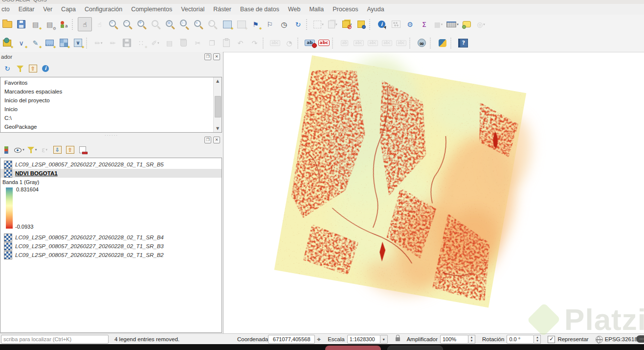 The height and width of the screenshot is (350, 644). Describe the element at coordinates (127, 43) in the screenshot. I see `save-layer-edits-button` at that location.